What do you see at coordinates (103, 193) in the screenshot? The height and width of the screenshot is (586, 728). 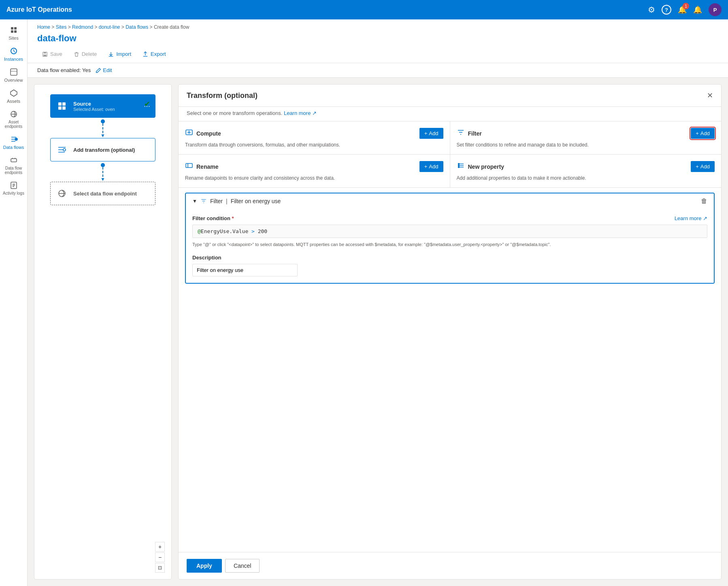 I see `endpoint-node: Select data flow endpoint` at bounding box center [103, 193].